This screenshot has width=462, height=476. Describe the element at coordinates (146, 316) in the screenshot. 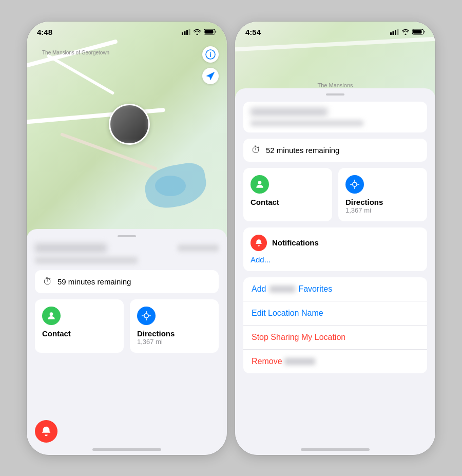

I see `directions-icon-circle` at that location.